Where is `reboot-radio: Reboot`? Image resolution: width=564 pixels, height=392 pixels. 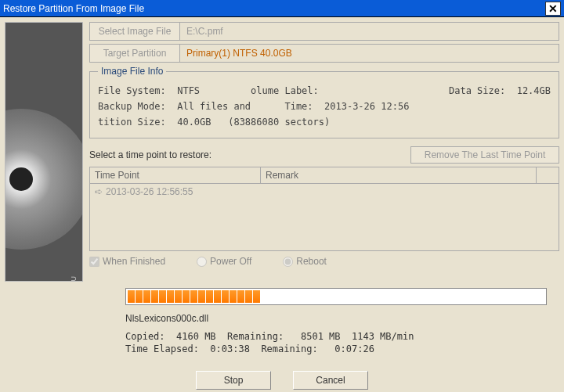 reboot-radio: Reboot is located at coordinates (305, 261).